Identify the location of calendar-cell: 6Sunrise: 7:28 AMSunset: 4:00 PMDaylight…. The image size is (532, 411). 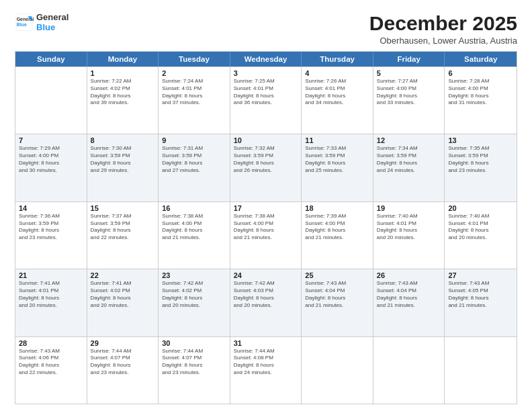
(481, 101).